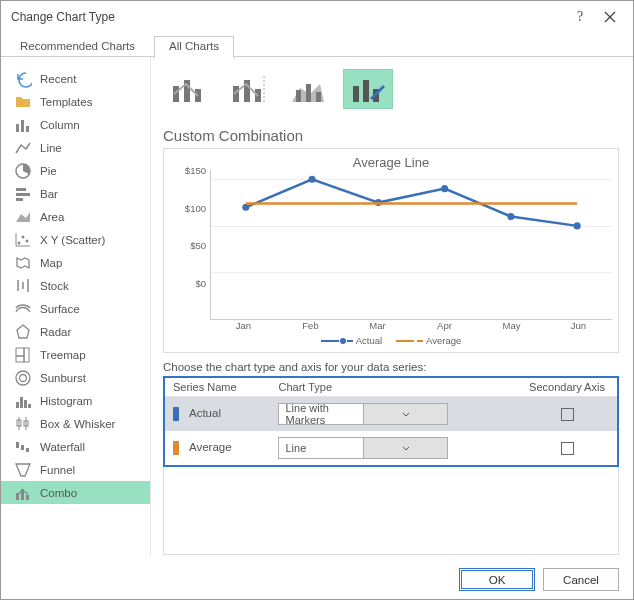 The width and height of the screenshot is (634, 600). Describe the element at coordinates (497, 580) in the screenshot. I see `ok-button: OK` at that location.